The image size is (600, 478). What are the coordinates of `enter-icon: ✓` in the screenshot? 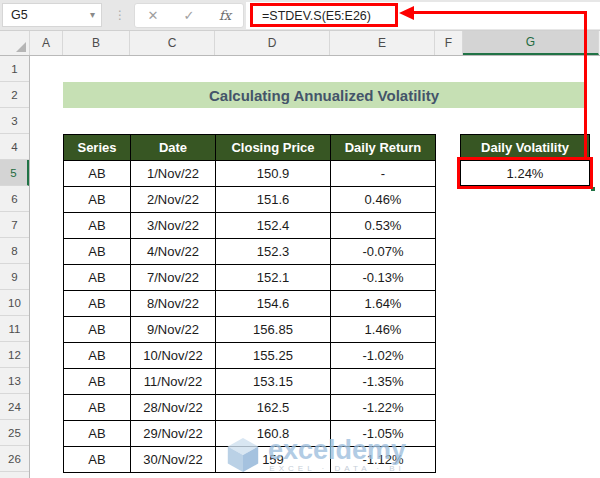 It's located at (189, 16).